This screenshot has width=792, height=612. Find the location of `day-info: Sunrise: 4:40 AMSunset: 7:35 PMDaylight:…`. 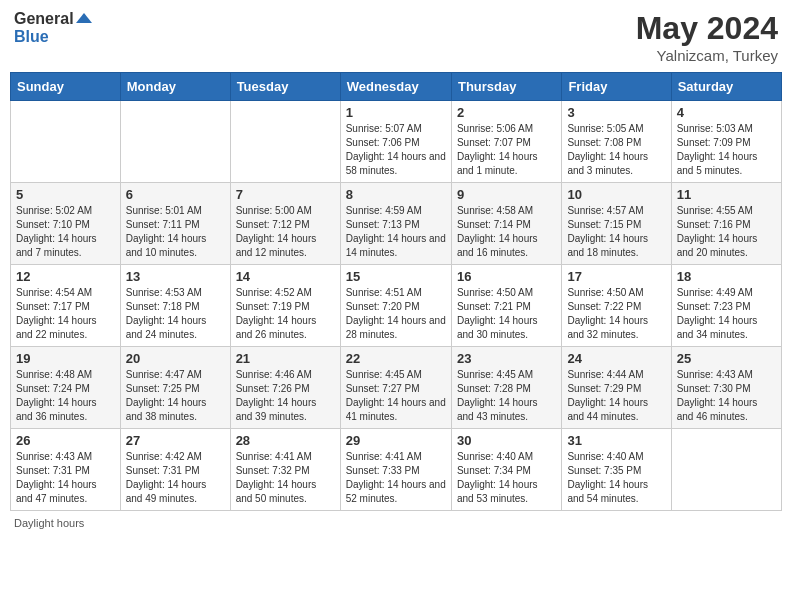

day-info: Sunrise: 4:40 AMSunset: 7:35 PMDaylight:… is located at coordinates (616, 478).